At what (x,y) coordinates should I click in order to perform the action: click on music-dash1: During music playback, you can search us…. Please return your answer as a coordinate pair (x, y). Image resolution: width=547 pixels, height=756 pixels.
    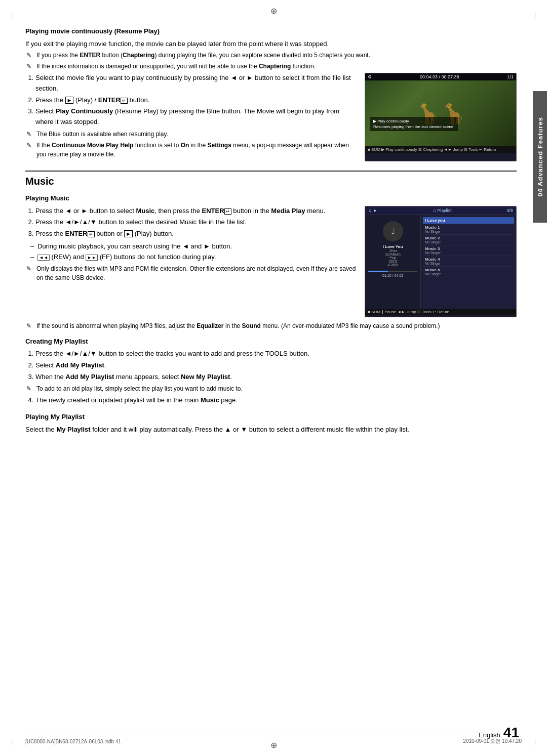
    Looking at the image, I should click on (197, 246).